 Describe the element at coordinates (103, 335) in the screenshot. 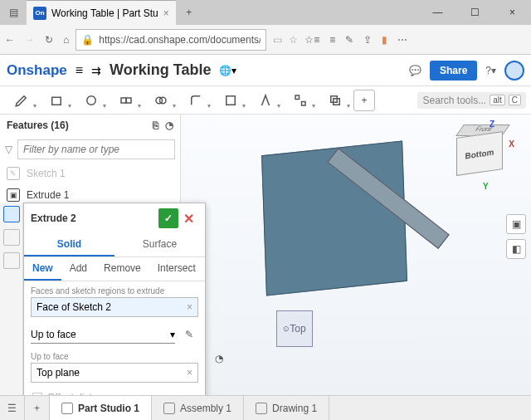

I see `end-type-select: Up to face` at that location.